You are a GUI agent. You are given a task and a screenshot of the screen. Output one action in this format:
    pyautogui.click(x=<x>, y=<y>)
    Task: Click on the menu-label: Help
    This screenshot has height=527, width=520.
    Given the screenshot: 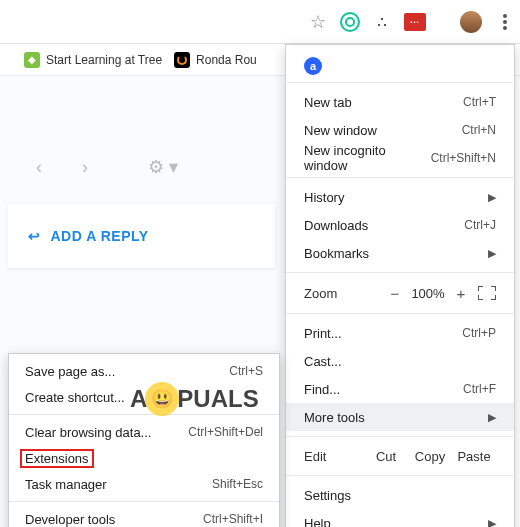 What is the action you would take?
    pyautogui.click(x=392, y=522)
    